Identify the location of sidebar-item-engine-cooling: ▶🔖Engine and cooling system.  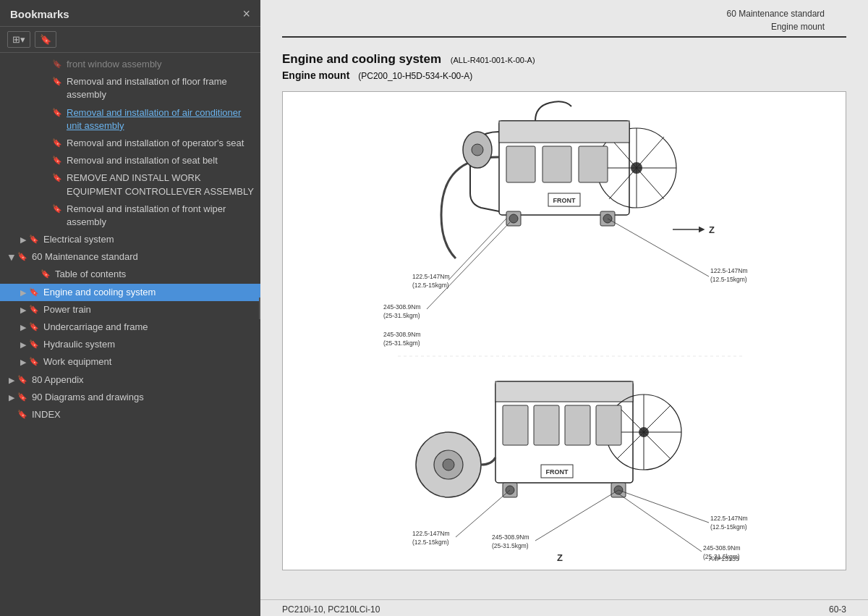
(130, 292).